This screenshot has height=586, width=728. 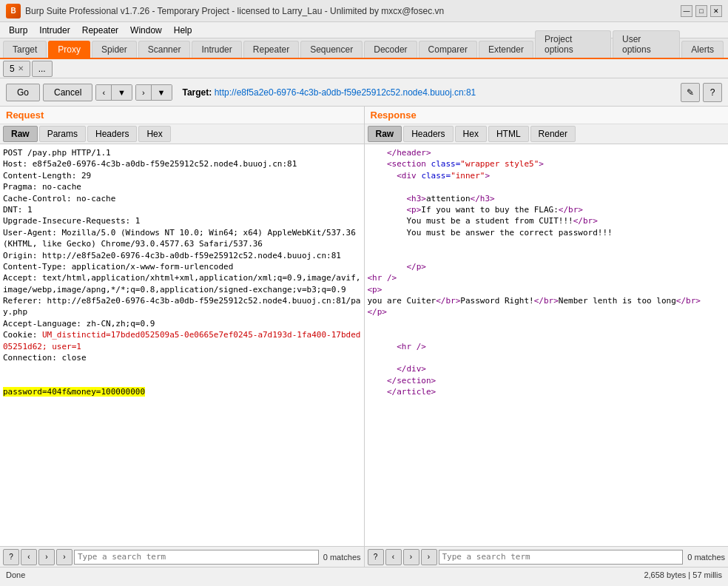 I want to click on tab-project-options: Project options, so click(x=573, y=44).